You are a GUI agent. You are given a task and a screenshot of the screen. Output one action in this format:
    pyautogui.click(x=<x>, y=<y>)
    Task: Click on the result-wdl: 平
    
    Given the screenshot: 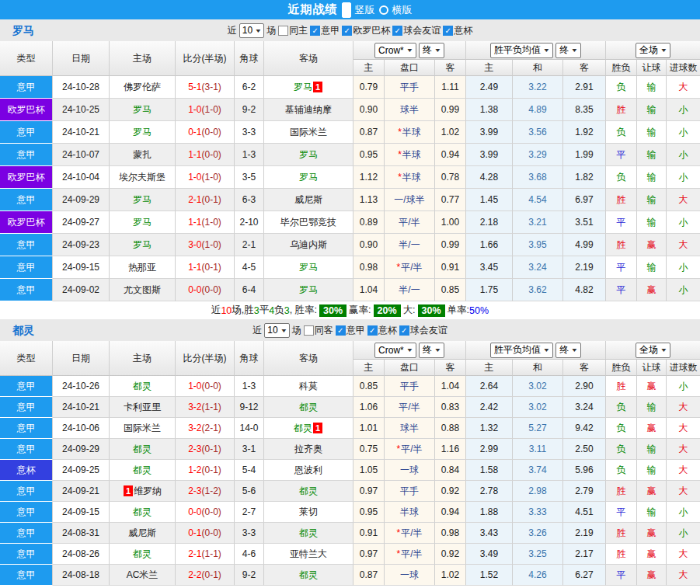 What is the action you would take?
    pyautogui.click(x=622, y=575)
    